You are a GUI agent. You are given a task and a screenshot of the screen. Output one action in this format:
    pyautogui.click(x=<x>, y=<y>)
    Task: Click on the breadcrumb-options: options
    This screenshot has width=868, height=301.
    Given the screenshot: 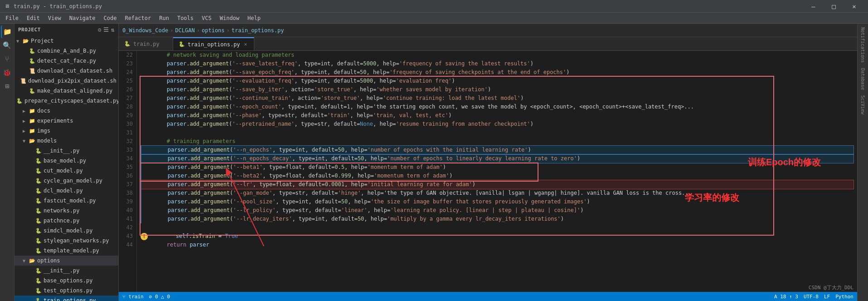 What is the action you would take?
    pyautogui.click(x=213, y=30)
    